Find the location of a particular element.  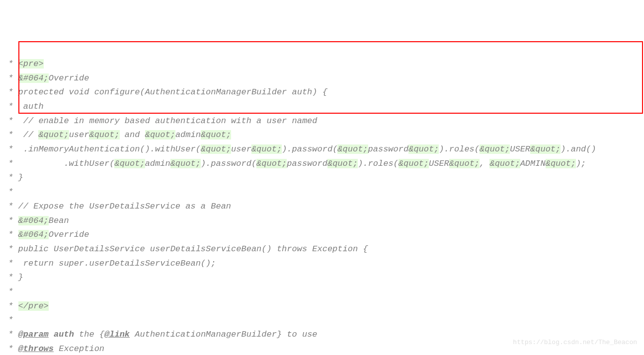

text: Bean is located at coordinates (59, 220).